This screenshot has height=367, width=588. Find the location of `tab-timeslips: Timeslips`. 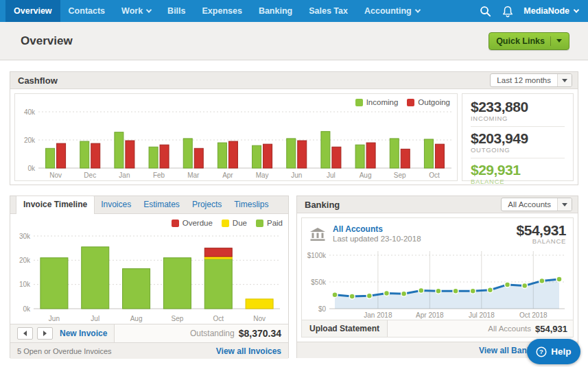

tab-timeslips: Timeslips is located at coordinates (251, 204).